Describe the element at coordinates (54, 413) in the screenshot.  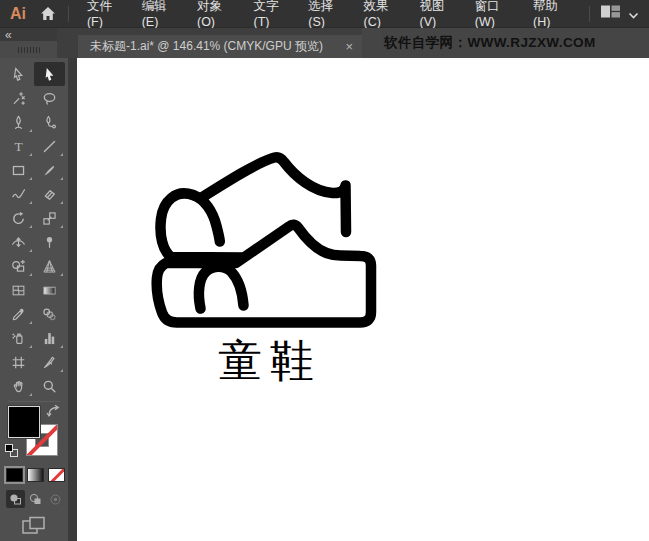
I see `swap-fill-stroke-icon` at that location.